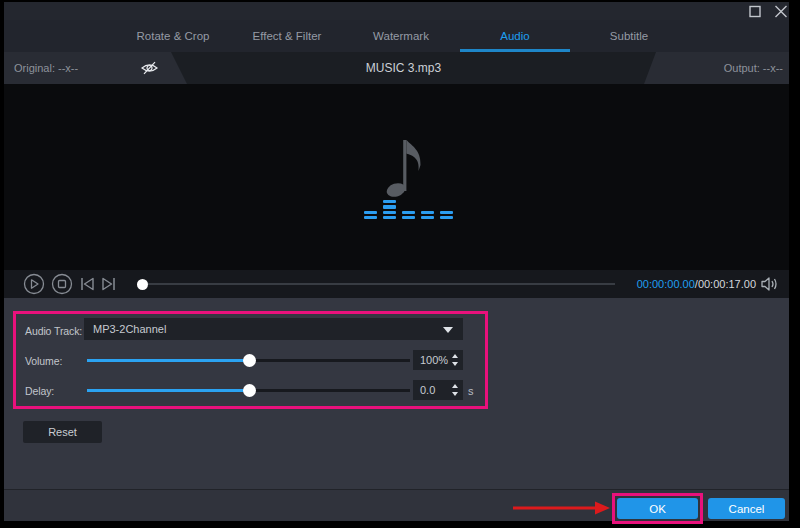 Image resolution: width=800 pixels, height=528 pixels. What do you see at coordinates (438, 390) in the screenshot?
I see `delay-spinbox: 0.0` at bounding box center [438, 390].